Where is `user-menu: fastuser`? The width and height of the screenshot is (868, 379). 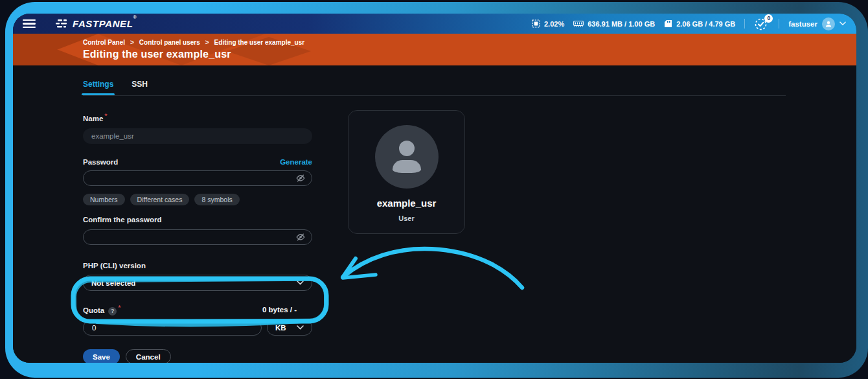 user-menu: fastuser is located at coordinates (817, 24).